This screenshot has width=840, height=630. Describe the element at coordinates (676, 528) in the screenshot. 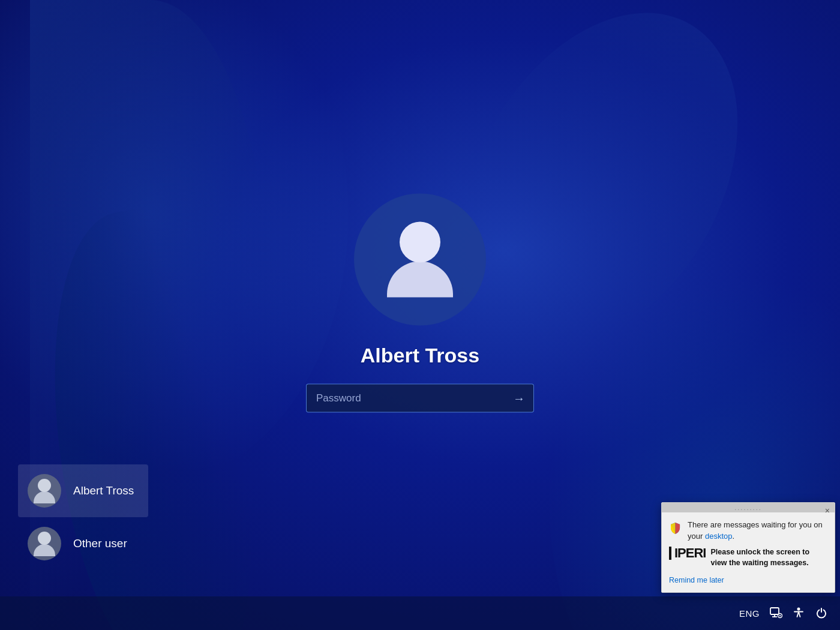

I see `shield-icon` at that location.